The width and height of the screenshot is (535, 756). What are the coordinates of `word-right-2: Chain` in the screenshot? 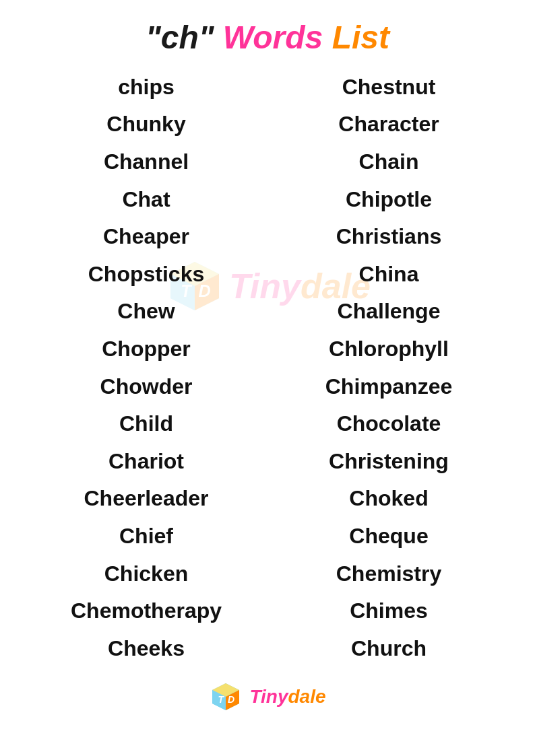 It's located at (389, 162).